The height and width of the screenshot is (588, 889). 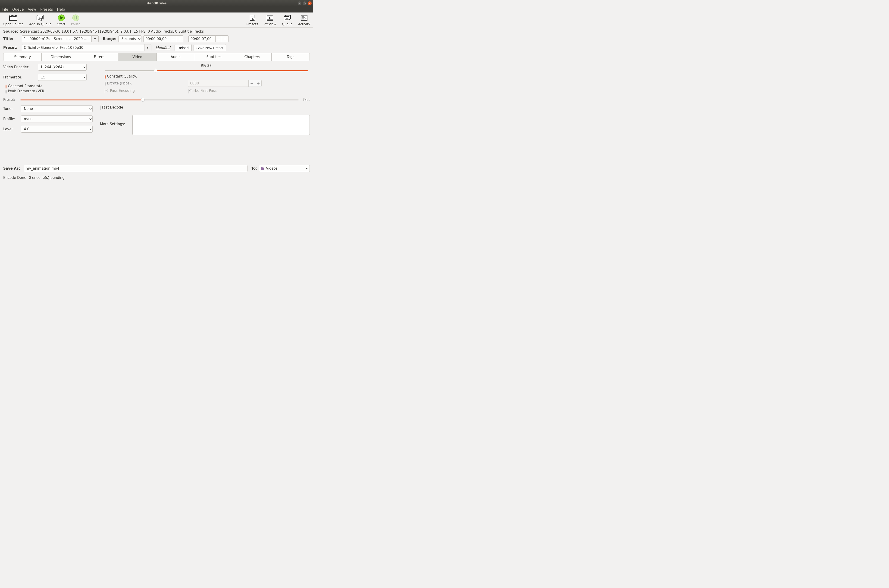 I want to click on add-to-queue-label: Add To Queue, so click(x=41, y=24).